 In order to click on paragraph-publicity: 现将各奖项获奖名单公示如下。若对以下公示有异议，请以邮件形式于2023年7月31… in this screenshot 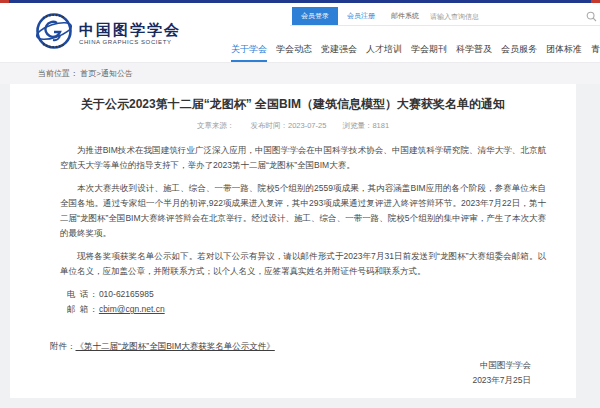, I will do `click(303, 264)`.